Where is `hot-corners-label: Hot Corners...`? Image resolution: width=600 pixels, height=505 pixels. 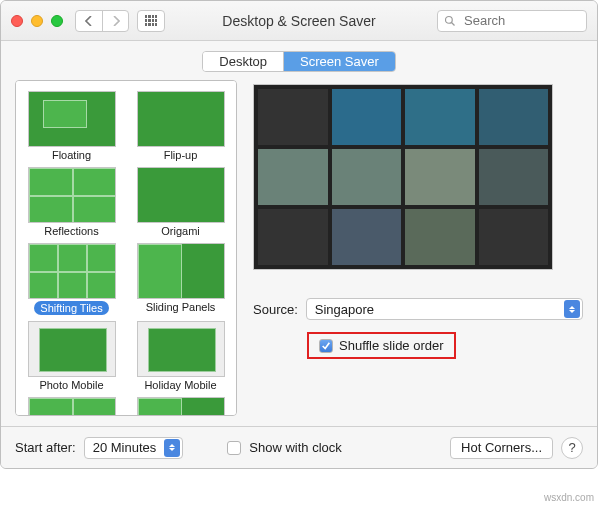
hot-corners-label: Hot Corners... is located at coordinates (502, 448).